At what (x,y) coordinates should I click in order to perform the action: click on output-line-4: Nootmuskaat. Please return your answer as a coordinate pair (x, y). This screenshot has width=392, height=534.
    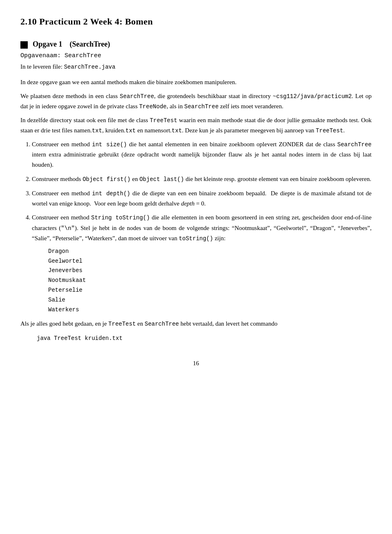
    Looking at the image, I should click on (210, 281).